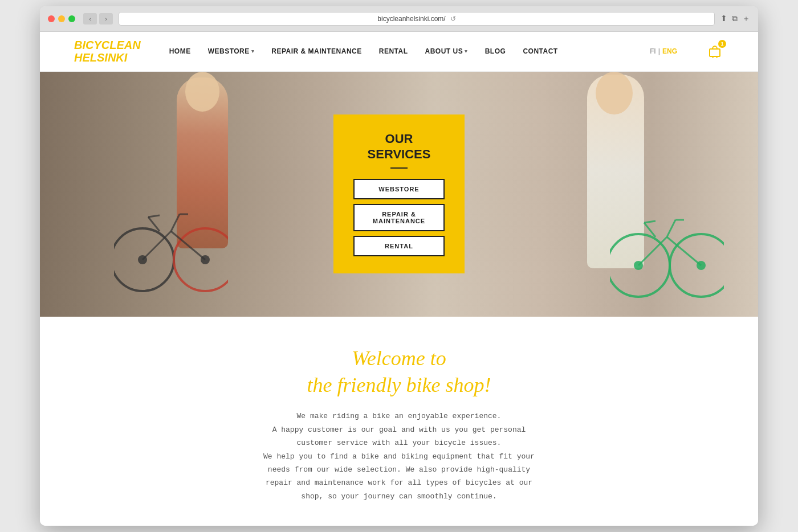 The image size is (798, 532). Describe the element at coordinates (98, 19) in the screenshot. I see `browser-nav-buttons: ‹ ›` at that location.